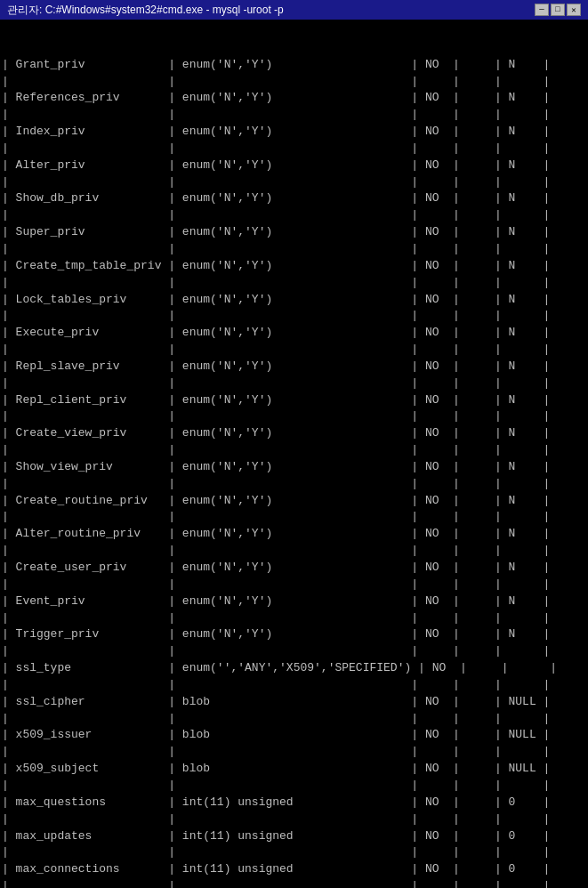 The image size is (588, 888). What do you see at coordinates (558, 10) in the screenshot?
I see `maximize-button: □` at bounding box center [558, 10].